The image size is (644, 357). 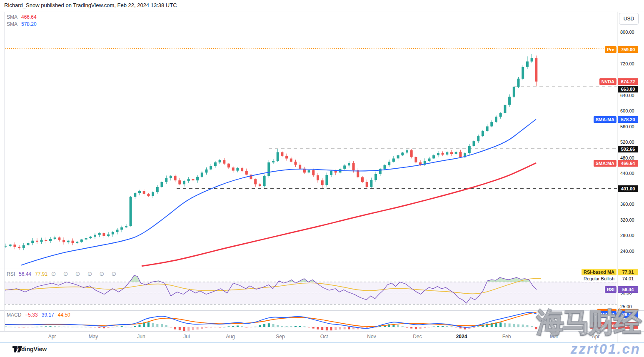 I want to click on rsi-rsi-based-ma-value: 77.91, so click(x=628, y=272).